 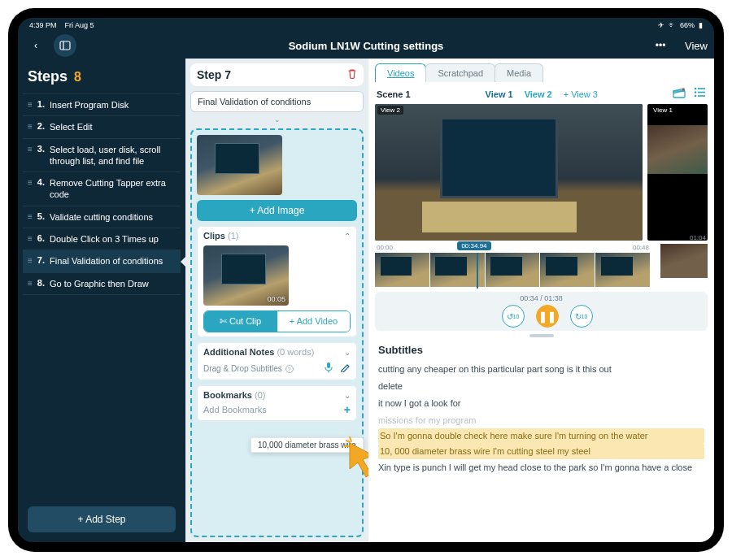 I want to click on page-title: Sodium LN1W Cutting settings, so click(x=366, y=46).